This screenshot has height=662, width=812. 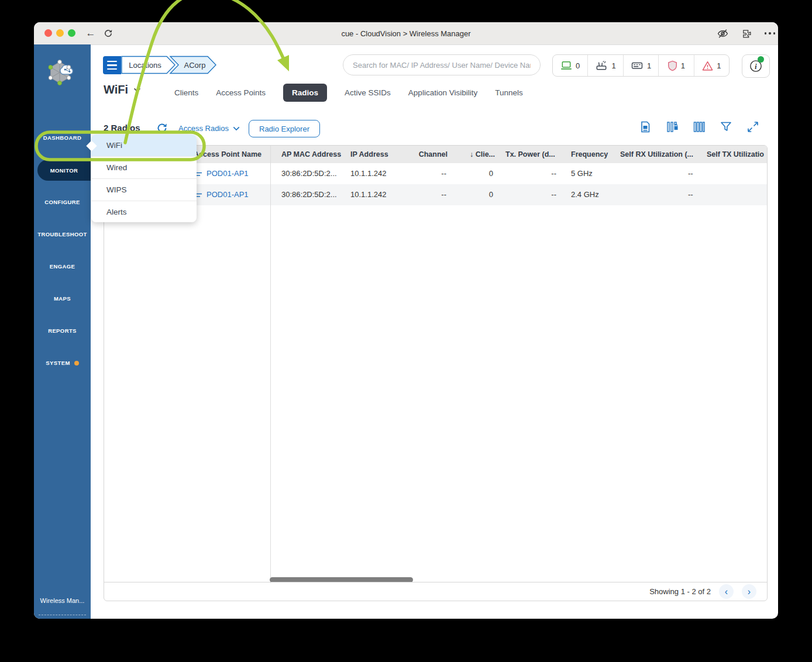 I want to click on tab-application-visibility: Application Visibility, so click(x=443, y=92).